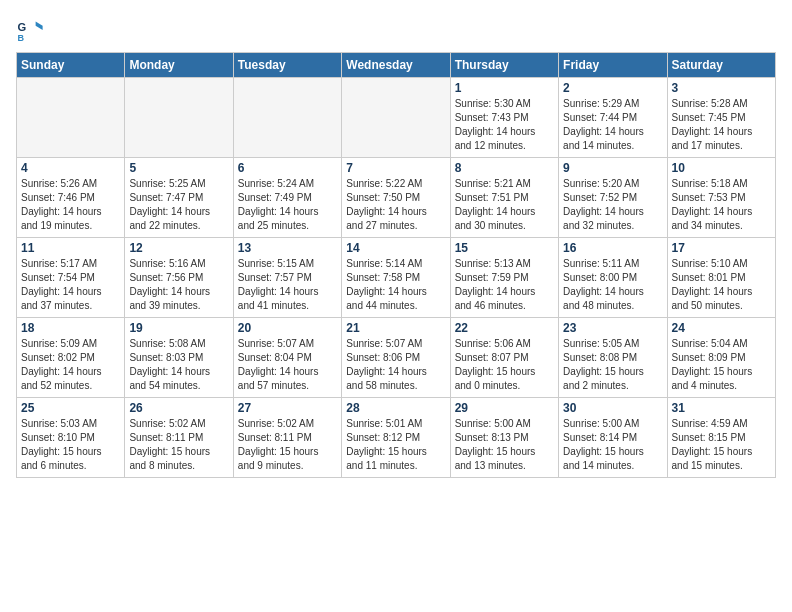  I want to click on day-number: 28, so click(396, 408).